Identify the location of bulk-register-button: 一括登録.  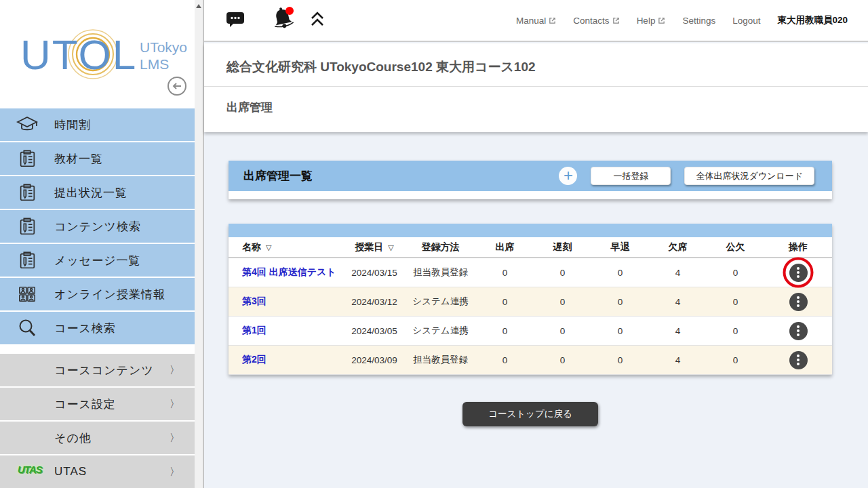
(631, 176).